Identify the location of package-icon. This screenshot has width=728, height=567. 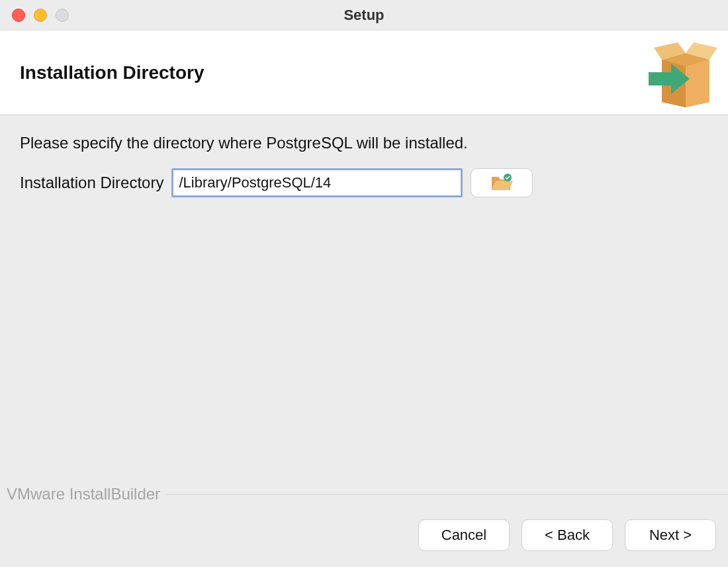
(685, 73).